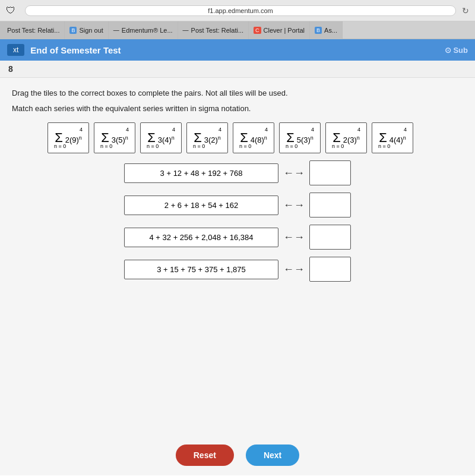 This screenshot has width=475, height=476. What do you see at coordinates (238, 269) in the screenshot?
I see `match-row-4: 3 + 15 + 75 + 375 + 1,875 ←→` at bounding box center [238, 269].